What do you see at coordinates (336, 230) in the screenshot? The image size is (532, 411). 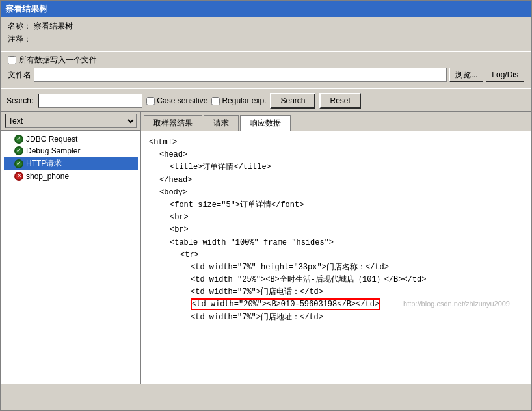 I see `xml-line-8: <br>` at bounding box center [336, 230].